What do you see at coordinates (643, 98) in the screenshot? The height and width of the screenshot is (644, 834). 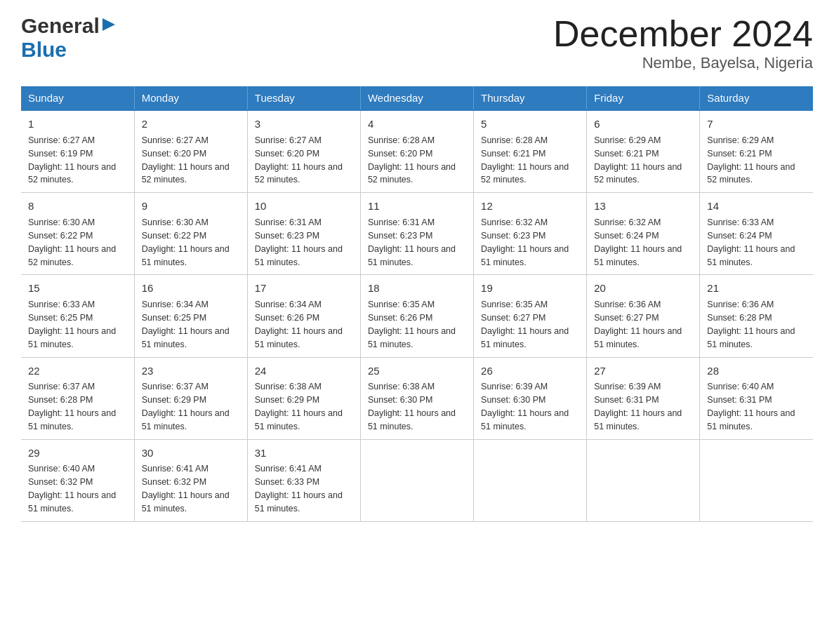 I see `col-header-friday: Friday` at bounding box center [643, 98].